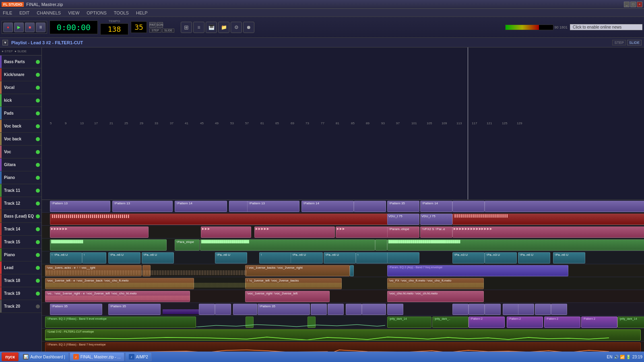 This screenshot has height=362, width=644. Describe the element at coordinates (66, 258) in the screenshot. I see `clip: ↑ ↑Pa..n6 U` at that location.